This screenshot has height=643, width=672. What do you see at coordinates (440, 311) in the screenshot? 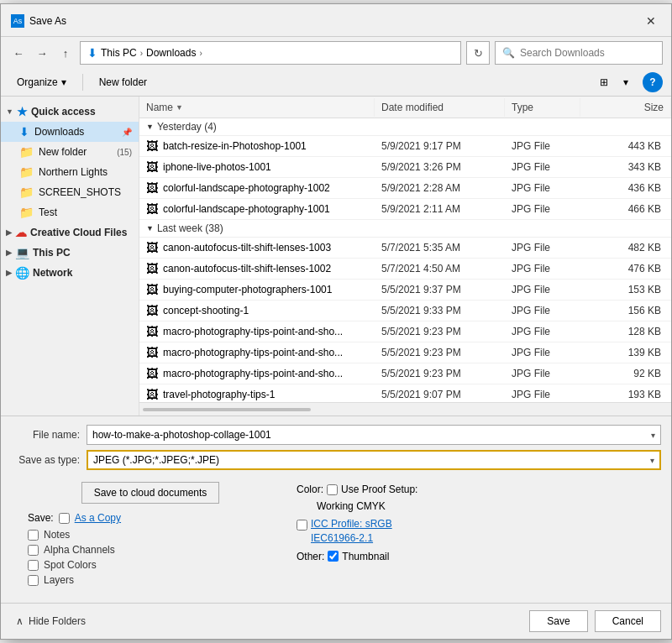
I see `file-date-cell: 5/5/2021 9:33 PM` at bounding box center [440, 311].